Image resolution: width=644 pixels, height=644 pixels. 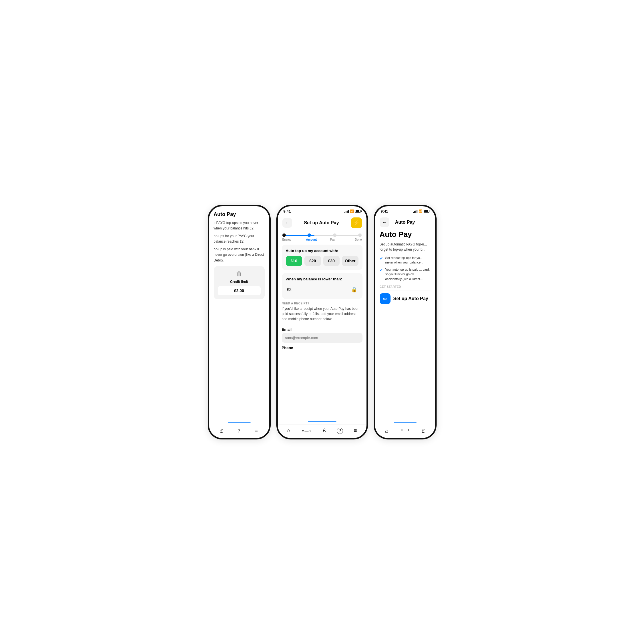 I want to click on right-time: 9:41, so click(x=385, y=211).